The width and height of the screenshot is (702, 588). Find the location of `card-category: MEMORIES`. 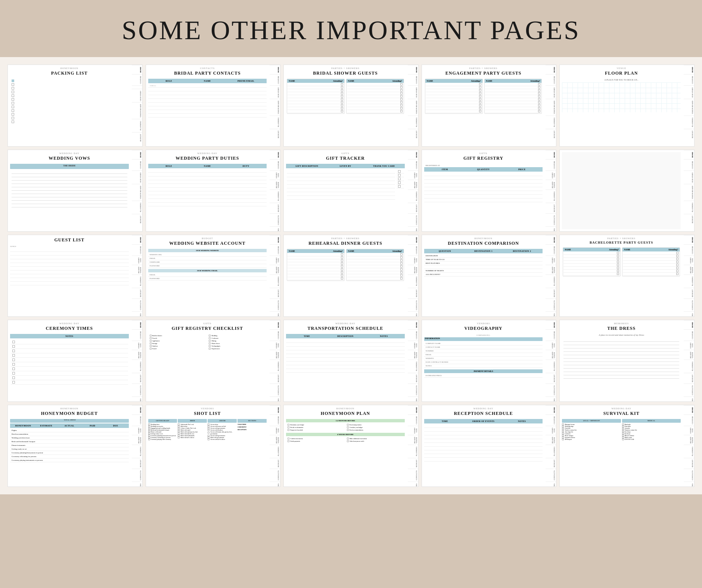

card-category: MEMORIES is located at coordinates (621, 323).